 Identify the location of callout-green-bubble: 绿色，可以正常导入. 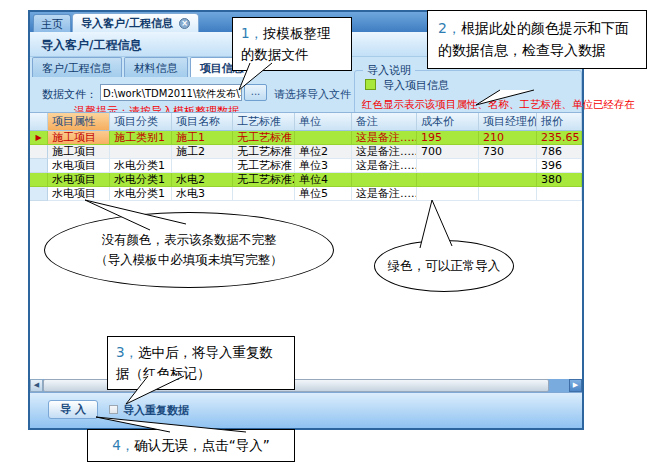
(444, 266).